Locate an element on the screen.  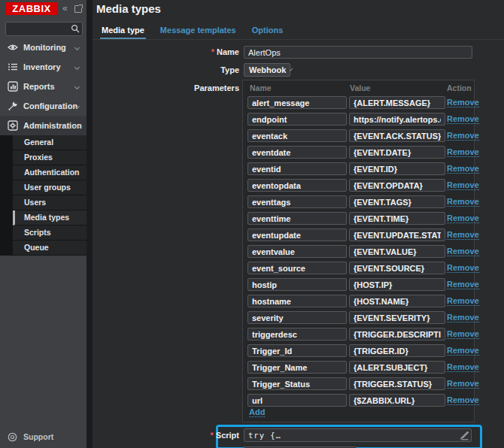
chevron-down-icon is located at coordinates (77, 48).